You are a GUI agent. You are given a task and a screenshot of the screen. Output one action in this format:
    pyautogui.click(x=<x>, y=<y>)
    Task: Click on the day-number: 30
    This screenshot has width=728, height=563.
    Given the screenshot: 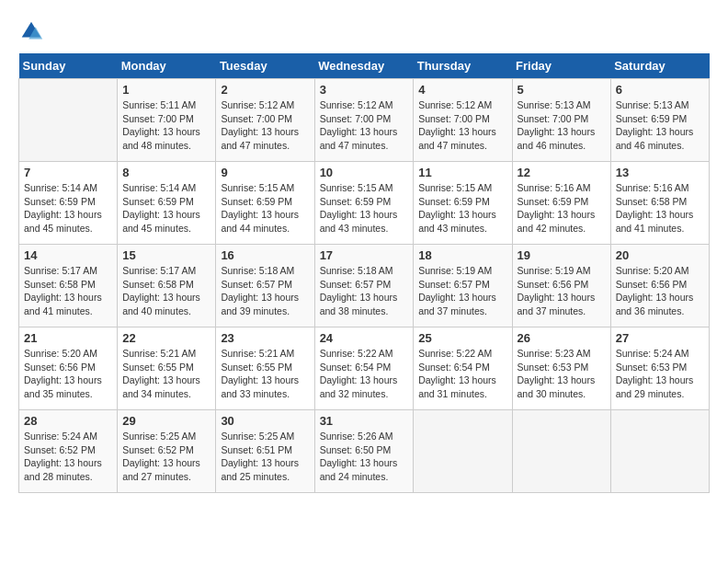 What is the action you would take?
    pyautogui.click(x=265, y=421)
    